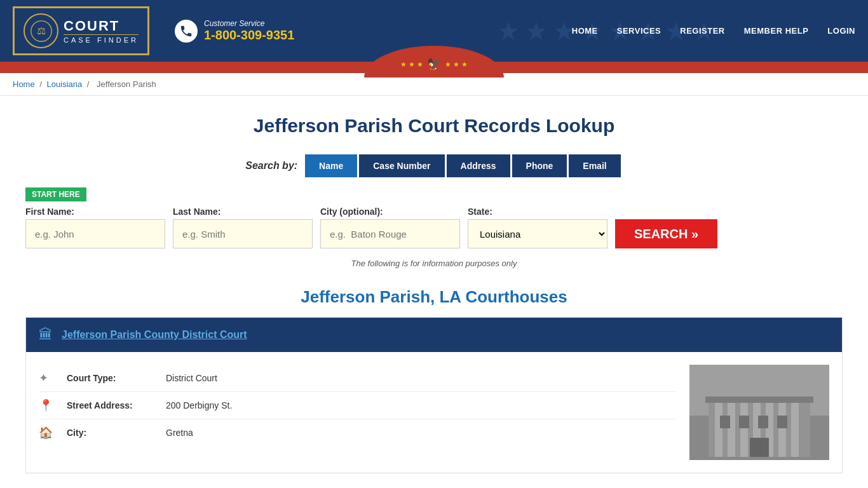  I want to click on city-group: City (optional):, so click(390, 227).